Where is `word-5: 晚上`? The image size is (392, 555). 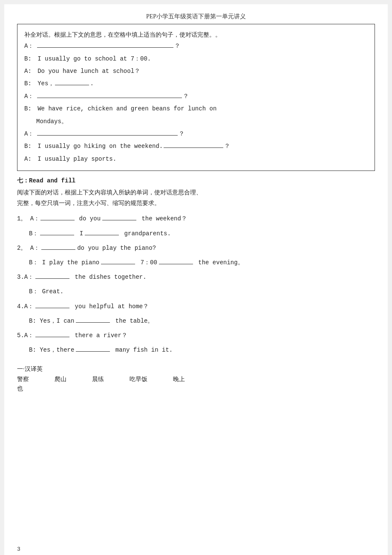 word-5: 晚上 is located at coordinates (179, 379).